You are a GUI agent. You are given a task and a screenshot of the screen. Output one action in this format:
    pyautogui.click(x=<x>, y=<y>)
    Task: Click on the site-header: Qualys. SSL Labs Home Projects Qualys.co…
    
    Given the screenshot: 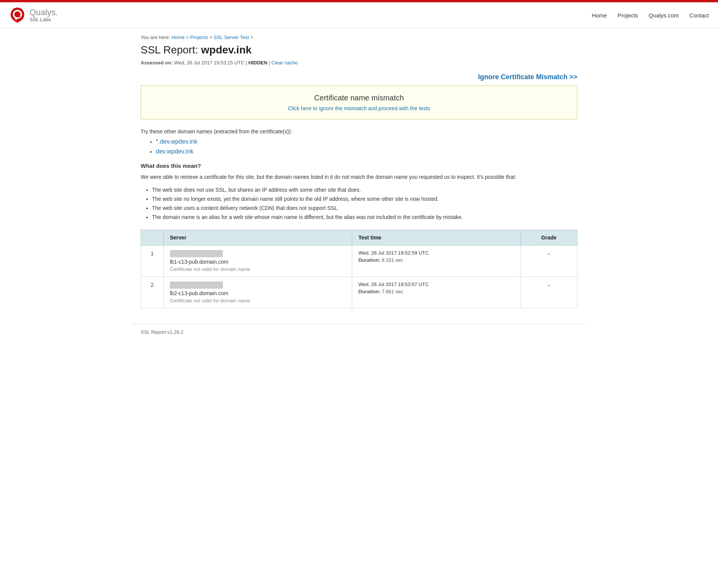 What is the action you would take?
    pyautogui.click(x=359, y=15)
    